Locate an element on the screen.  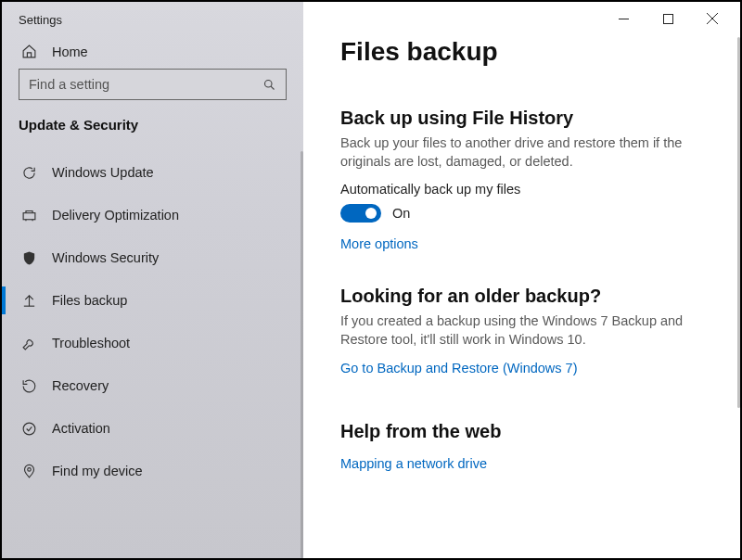
backup-toggle is located at coordinates (361, 213).